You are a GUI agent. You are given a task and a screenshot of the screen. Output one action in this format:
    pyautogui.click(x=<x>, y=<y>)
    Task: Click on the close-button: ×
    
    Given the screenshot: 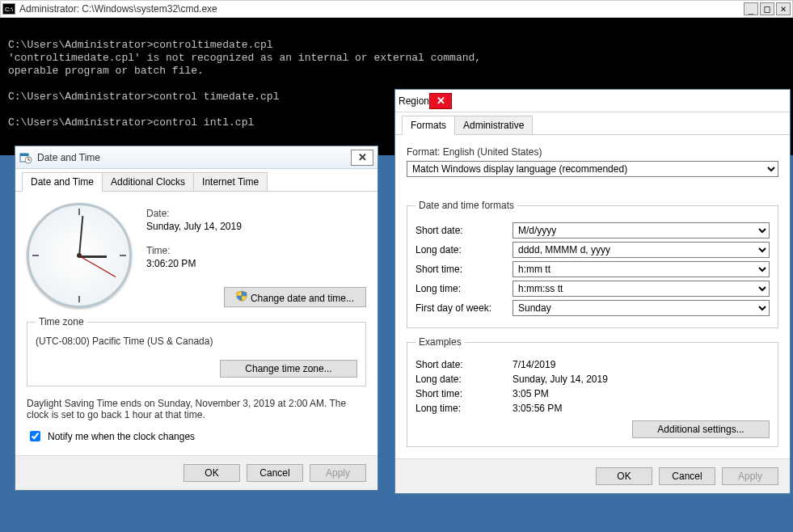 What is the action you would take?
    pyautogui.click(x=783, y=9)
    